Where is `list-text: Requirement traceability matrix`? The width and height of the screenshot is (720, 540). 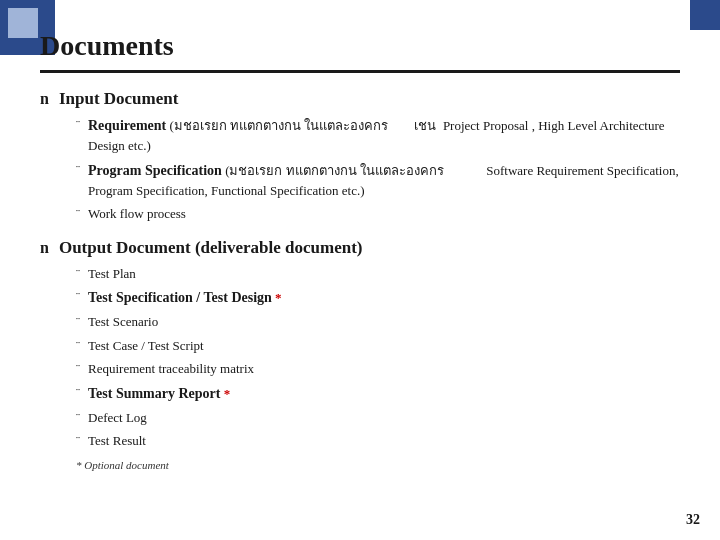 list-text: Requirement traceability matrix is located at coordinates (171, 369).